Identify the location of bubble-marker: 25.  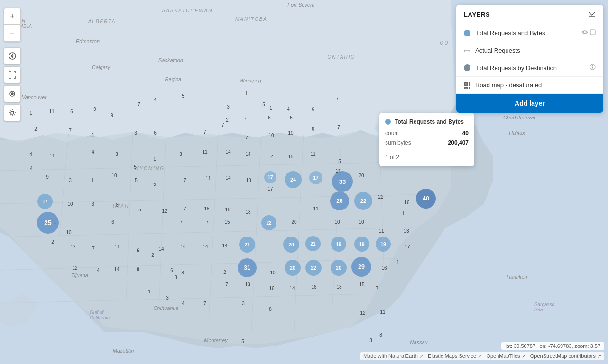
(48, 223).